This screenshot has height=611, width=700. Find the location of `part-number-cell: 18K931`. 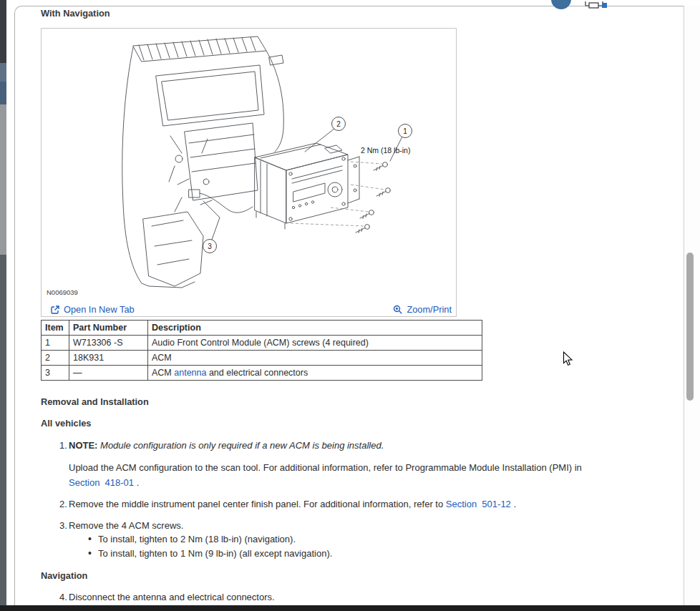

part-number-cell: 18K931 is located at coordinates (109, 358).